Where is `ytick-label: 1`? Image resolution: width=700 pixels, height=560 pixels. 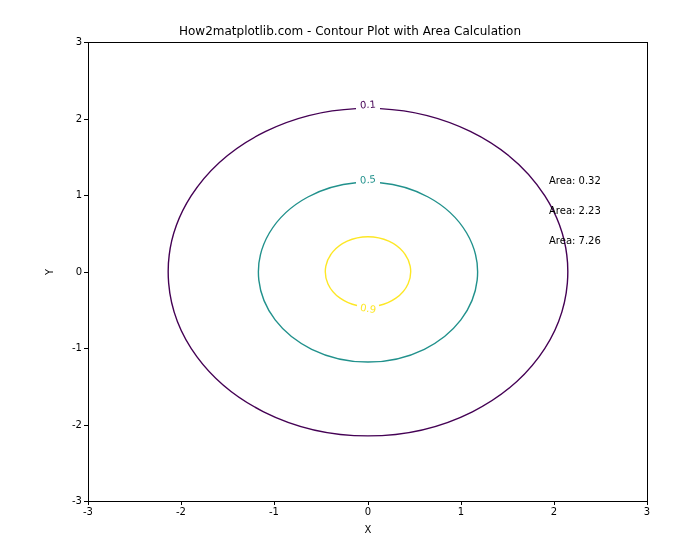 ytick-label: 1 is located at coordinates (70, 195).